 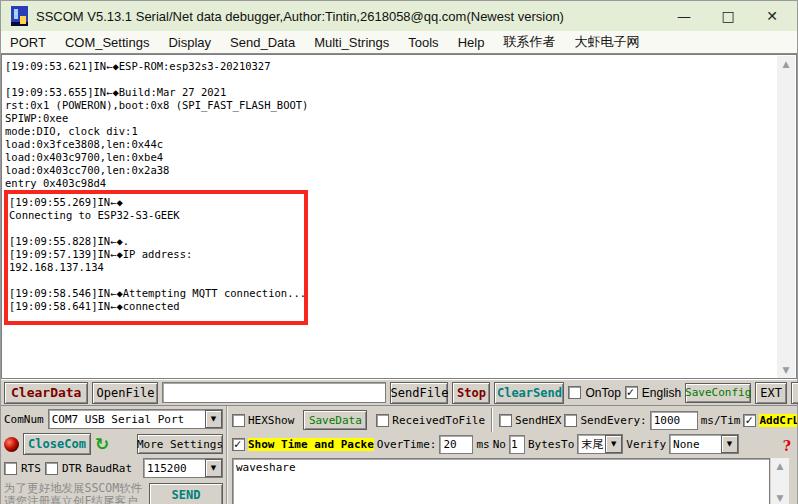 What do you see at coordinates (311, 444) in the screenshot?
I see `show-time-label: Show Time and Packe` at bounding box center [311, 444].